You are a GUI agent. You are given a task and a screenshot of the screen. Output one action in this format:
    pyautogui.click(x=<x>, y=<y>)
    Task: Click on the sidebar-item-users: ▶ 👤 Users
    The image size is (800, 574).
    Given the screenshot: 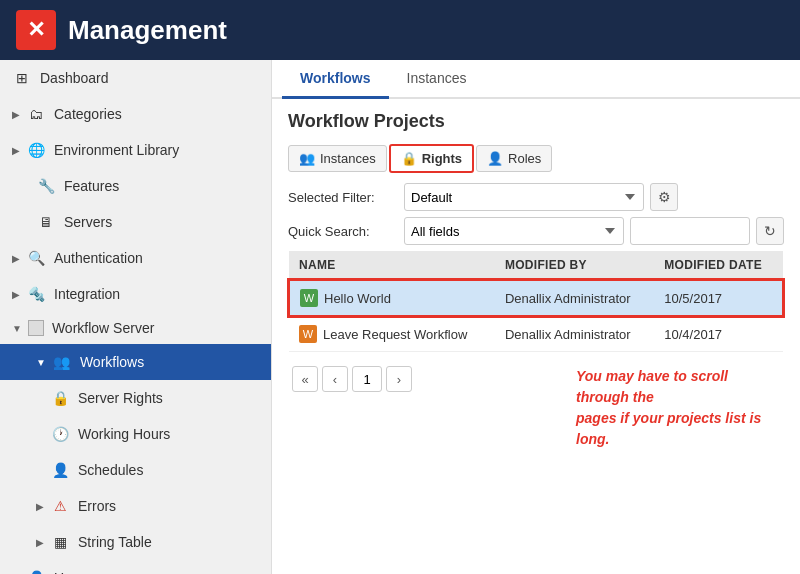 What is the action you would take?
    pyautogui.click(x=136, y=567)
    